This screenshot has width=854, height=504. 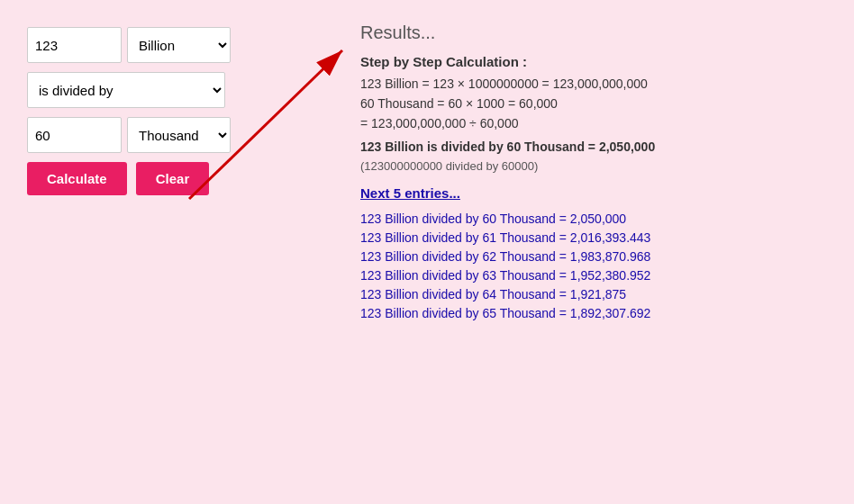 What do you see at coordinates (77, 178) in the screenshot?
I see `calculate-button: Calculate` at bounding box center [77, 178].